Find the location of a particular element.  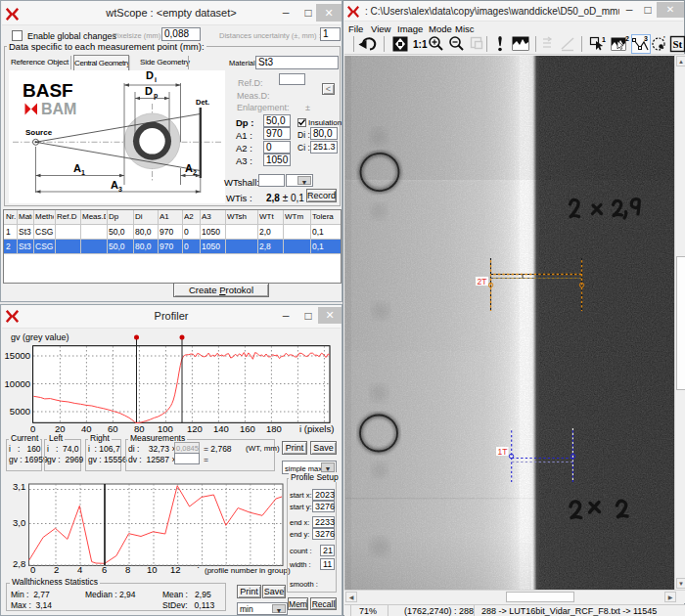

svg-text: 12 is located at coordinates (176, 569).